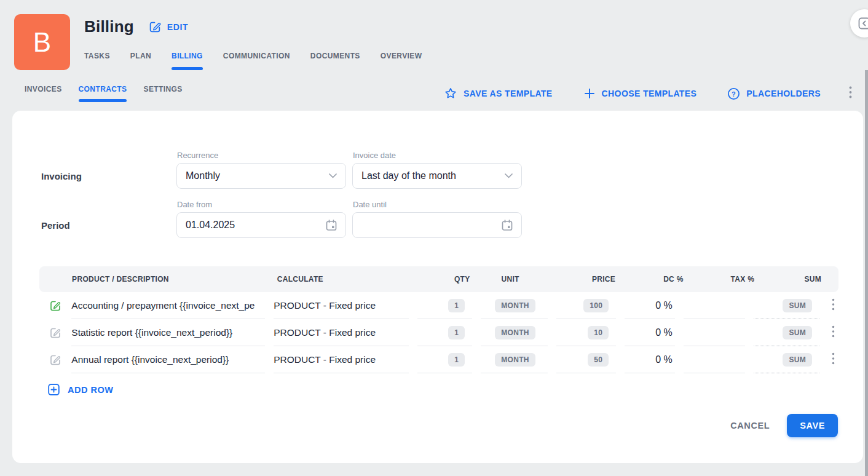  Describe the element at coordinates (257, 61) in the screenshot. I see `tab-communication: COMMUNICATION` at that location.